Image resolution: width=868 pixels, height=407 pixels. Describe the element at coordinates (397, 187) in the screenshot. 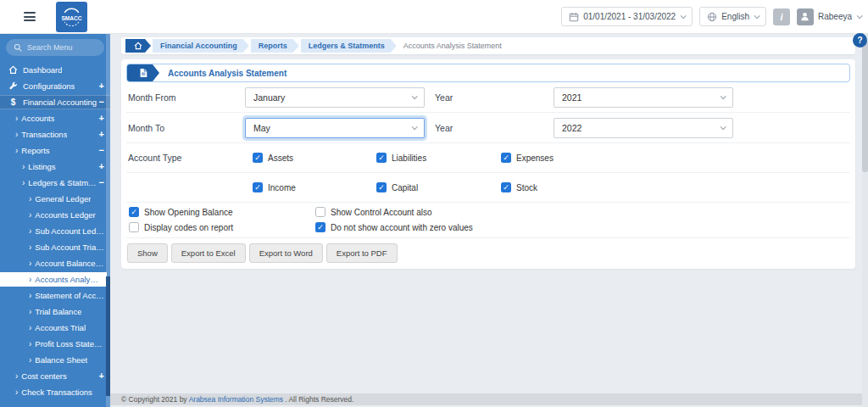

I see `checkbox-capital: ✓Capital` at that location.